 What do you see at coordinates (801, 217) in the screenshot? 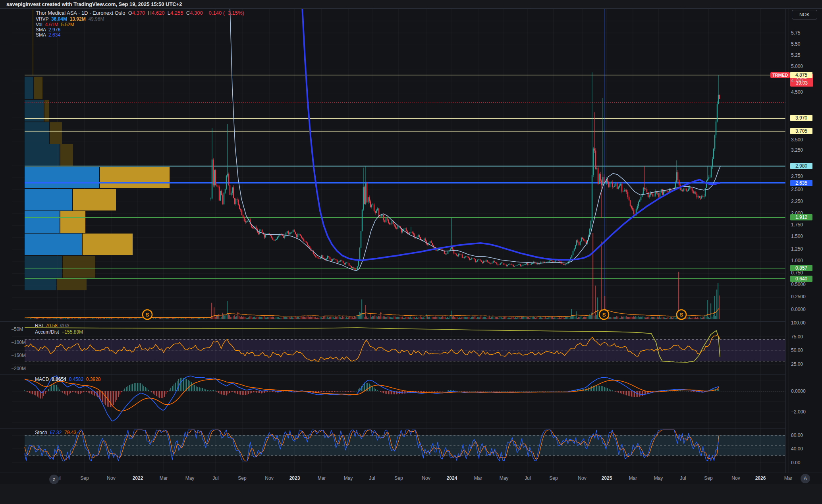
I see `price-line-badge: 1.912` at bounding box center [801, 217].